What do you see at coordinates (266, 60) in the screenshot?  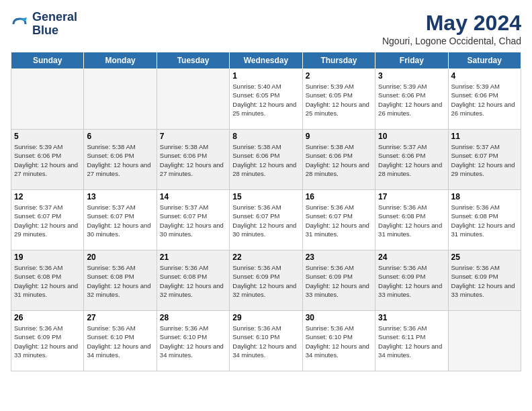 I see `calendar-header-row: SundayMondayTuesdayWednesdayThursdayFrid…` at bounding box center [266, 60].